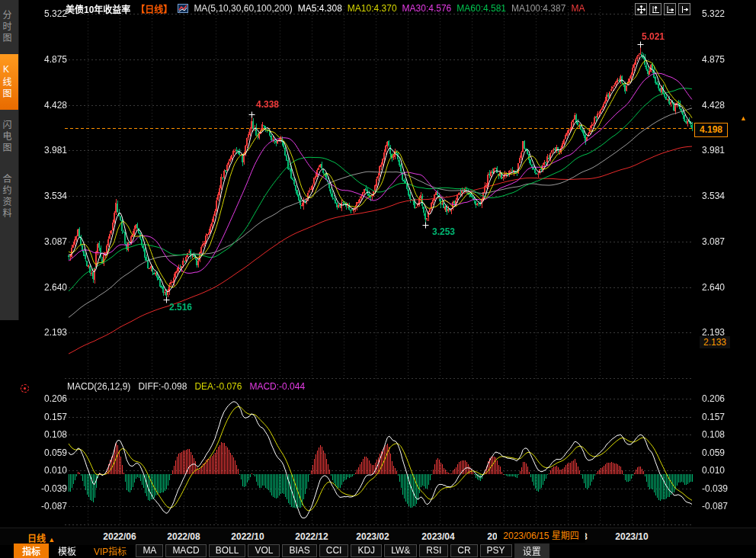 The width and height of the screenshot is (756, 558). I want to click on ma200-value: MA, so click(578, 8).